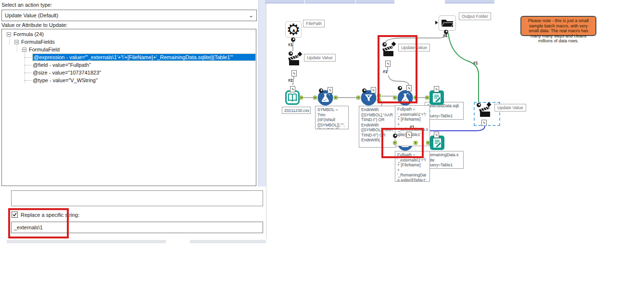  I want to click on filepath-label: FilePath, so click(314, 24).